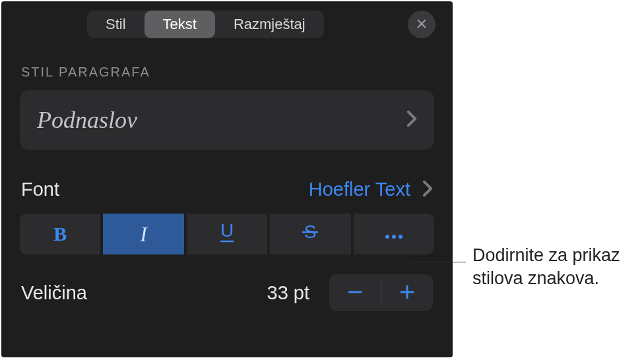 This screenshot has height=358, width=644. I want to click on paragraph-style-selector: Podnaslov, so click(227, 120).